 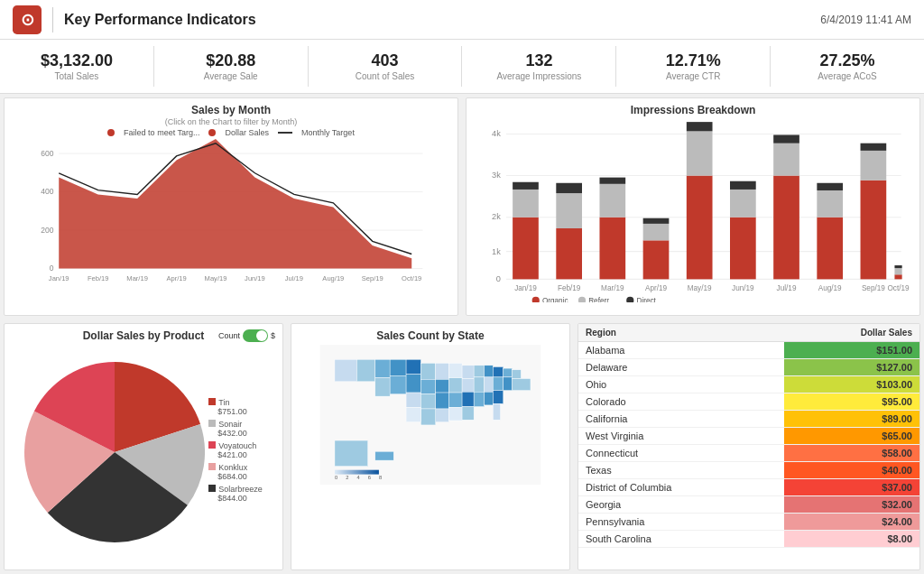 What do you see at coordinates (749, 384) in the screenshot?
I see `table-row: Ohio$103.00` at bounding box center [749, 384].